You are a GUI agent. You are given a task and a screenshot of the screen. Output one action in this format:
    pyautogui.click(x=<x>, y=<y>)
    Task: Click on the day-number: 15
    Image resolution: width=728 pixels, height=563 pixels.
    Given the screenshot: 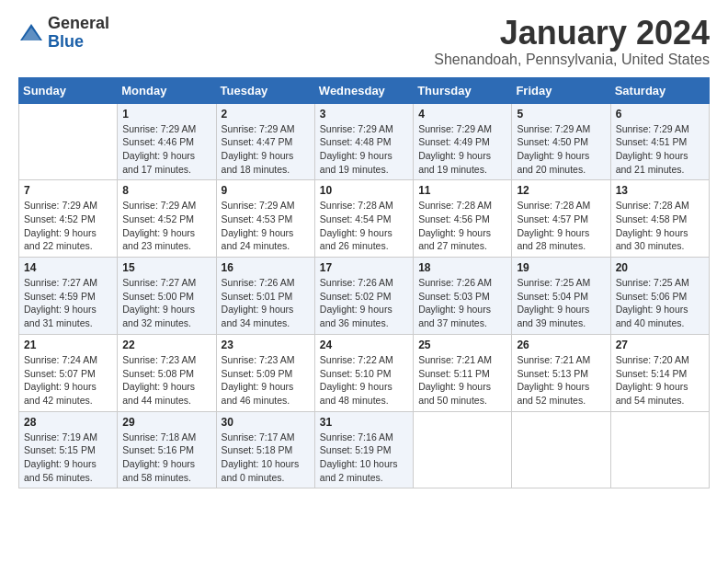 What is the action you would take?
    pyautogui.click(x=166, y=268)
    